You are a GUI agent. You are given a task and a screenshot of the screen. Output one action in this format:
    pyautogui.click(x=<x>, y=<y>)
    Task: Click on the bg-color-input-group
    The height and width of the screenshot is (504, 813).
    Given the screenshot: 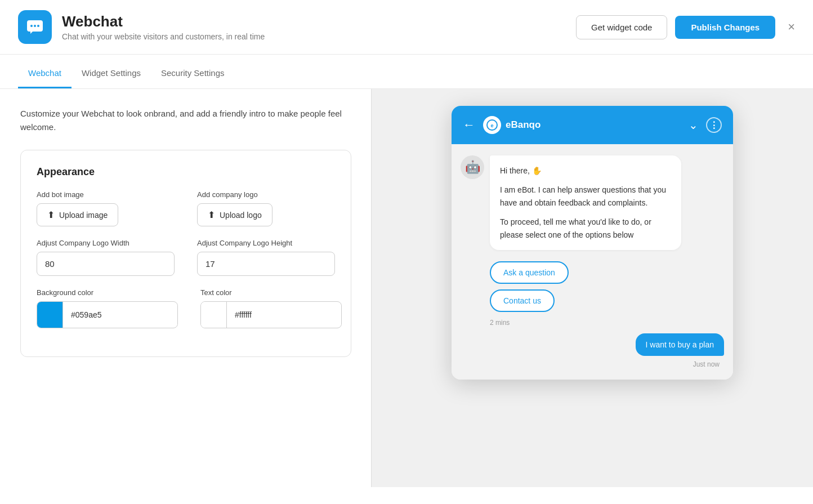 What is the action you would take?
    pyautogui.click(x=107, y=315)
    